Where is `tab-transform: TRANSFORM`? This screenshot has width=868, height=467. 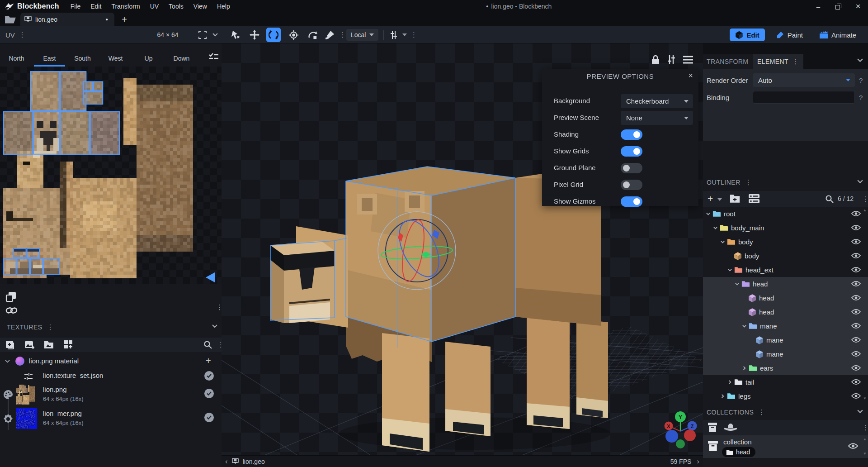 tab-transform: TRANSFORM is located at coordinates (728, 62).